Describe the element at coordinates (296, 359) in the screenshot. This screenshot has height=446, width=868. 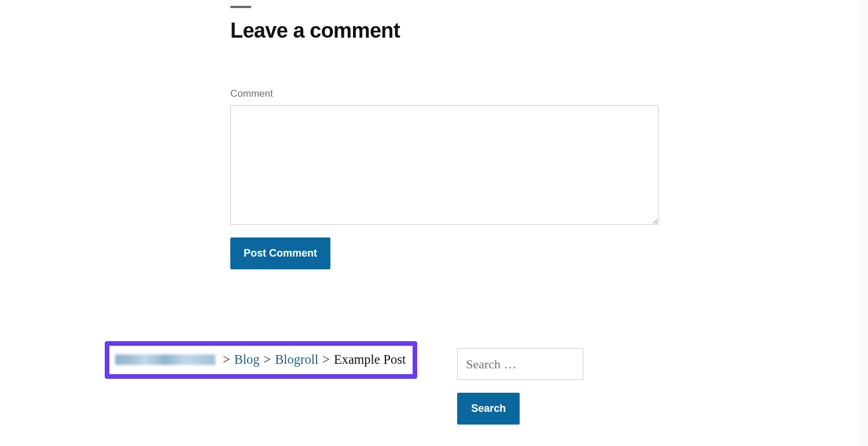
I see `breadcrumb-link-blogroll: Blogroll` at that location.